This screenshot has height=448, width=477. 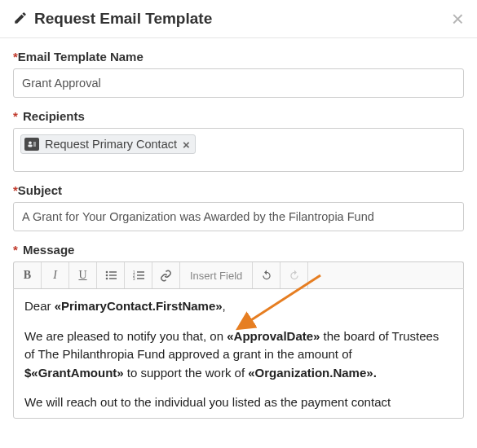 I want to click on merge-field-primary-contact-firstname: «PrimaryContact.FirstName», so click(x=139, y=306).